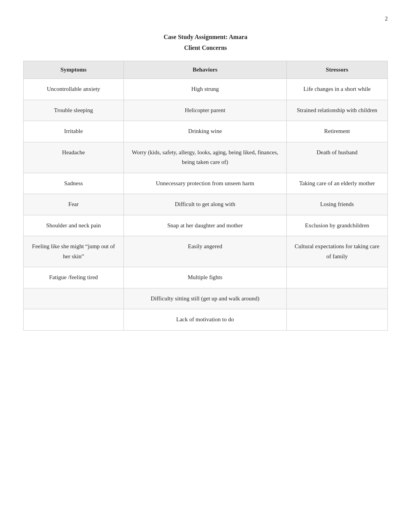 The height and width of the screenshot is (532, 411). What do you see at coordinates (205, 320) in the screenshot?
I see `cell-behaviors: Lack of motivation to do` at bounding box center [205, 320].